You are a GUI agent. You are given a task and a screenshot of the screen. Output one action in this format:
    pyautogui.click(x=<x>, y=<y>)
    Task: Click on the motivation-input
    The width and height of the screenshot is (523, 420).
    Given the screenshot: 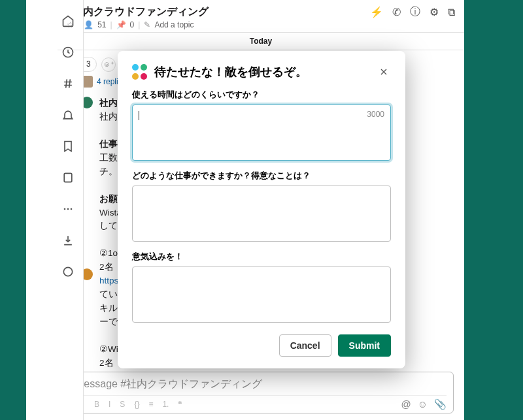 What is the action you would take?
    pyautogui.click(x=262, y=295)
    